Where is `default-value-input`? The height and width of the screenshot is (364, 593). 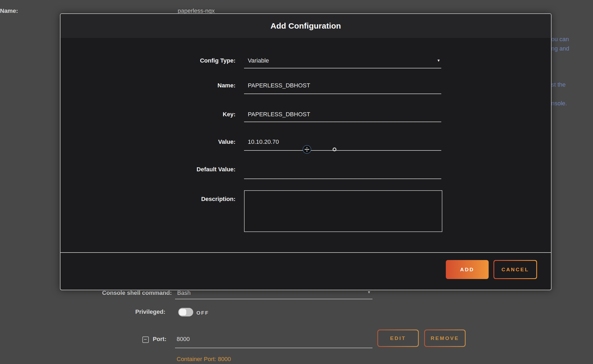 default-value-input is located at coordinates (341, 169).